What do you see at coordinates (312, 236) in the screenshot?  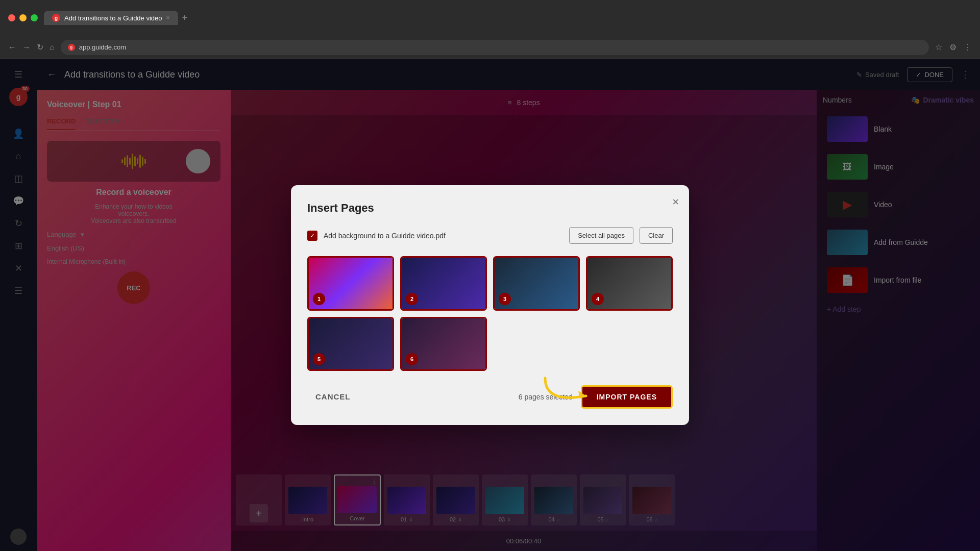 I see `file-checkbox: ✓` at bounding box center [312, 236].